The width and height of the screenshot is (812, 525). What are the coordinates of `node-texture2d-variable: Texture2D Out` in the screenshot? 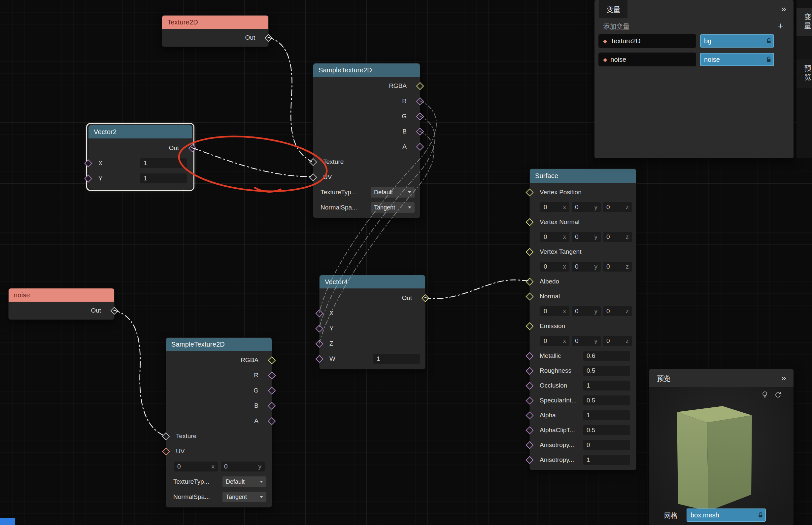 It's located at (215, 31).